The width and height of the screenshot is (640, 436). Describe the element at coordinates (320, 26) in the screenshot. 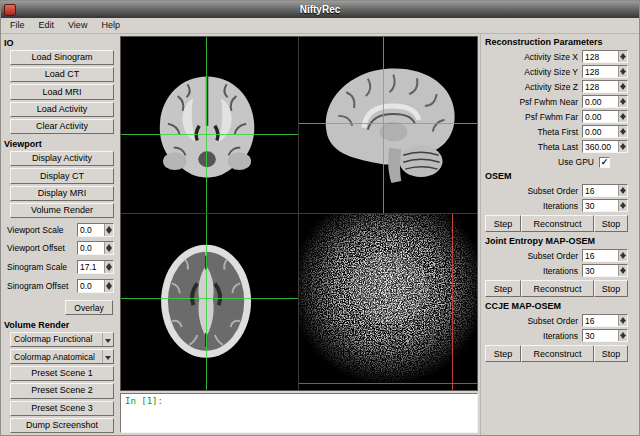

I see `menubar: File Edit View Help` at that location.